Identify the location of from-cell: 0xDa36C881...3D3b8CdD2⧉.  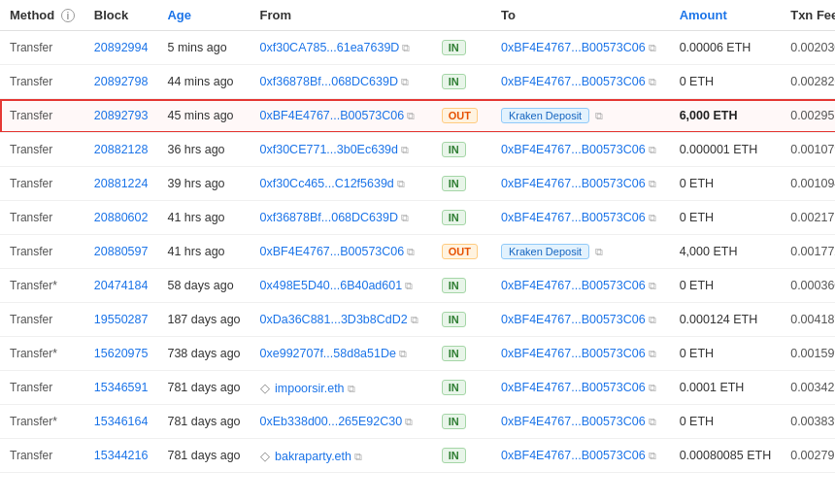
(342, 320).